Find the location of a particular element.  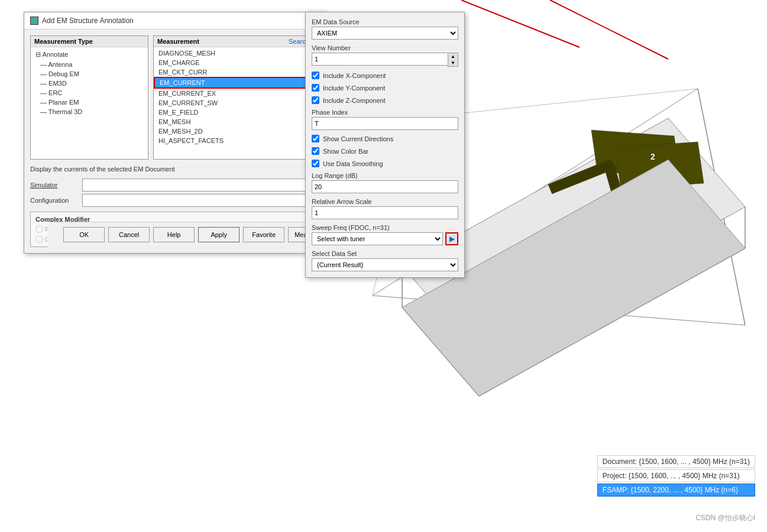

use-smoothing-row: Use Data Smoothing is located at coordinates (385, 163).